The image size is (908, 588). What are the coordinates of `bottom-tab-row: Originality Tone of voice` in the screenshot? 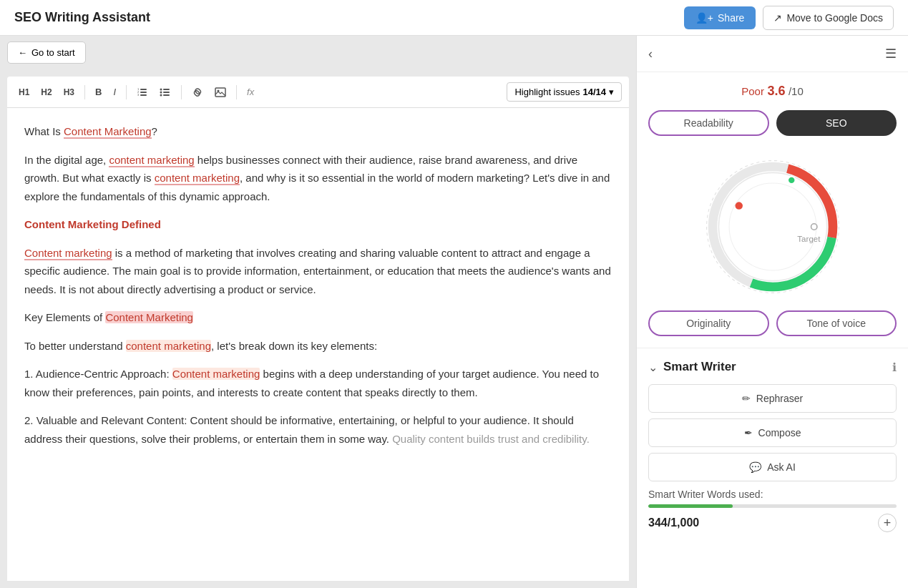 It's located at (773, 326).